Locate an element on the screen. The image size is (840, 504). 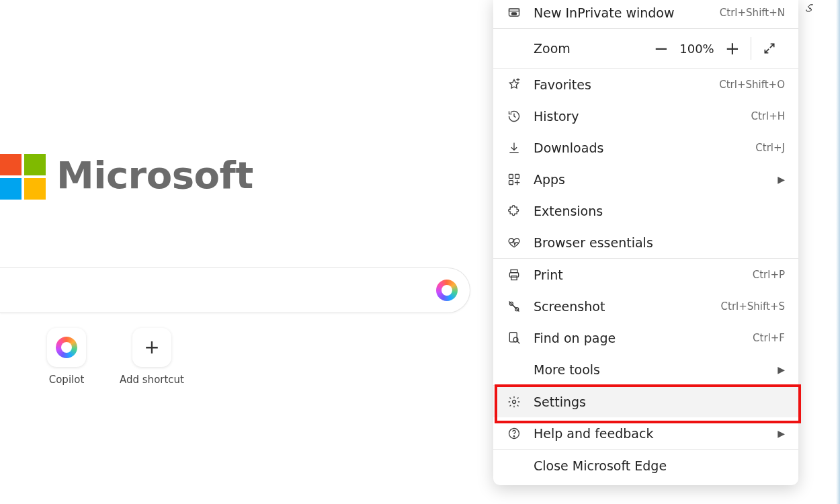
menu-item-history: History Ctrl+H is located at coordinates (646, 116).